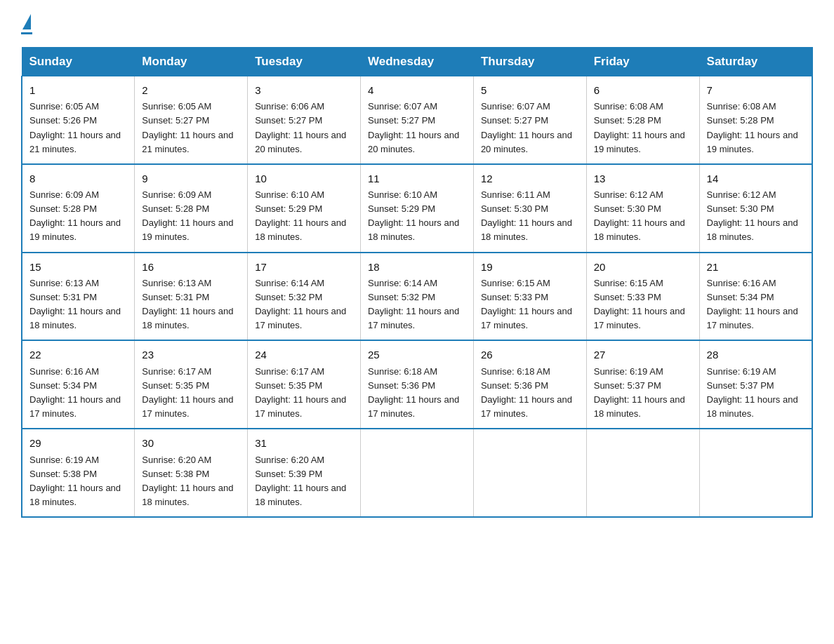 Image resolution: width=834 pixels, height=644 pixels. I want to click on calendar-cell: 2Sunrise: 6:05 AMSunset: 5:27 PMDaylight…, so click(191, 121).